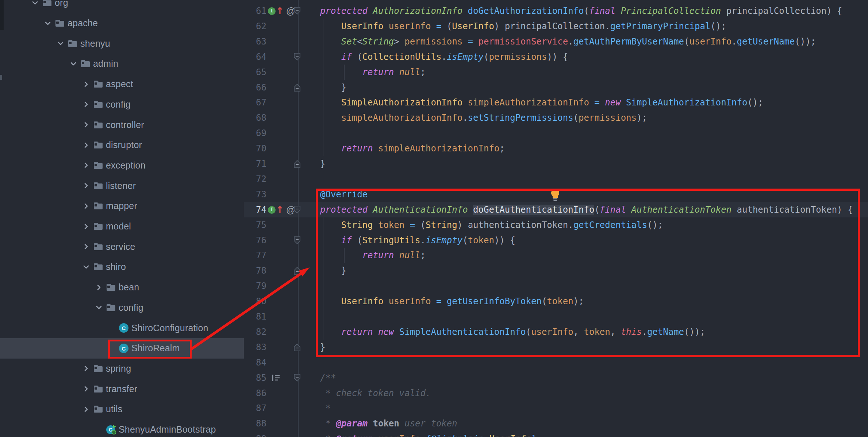 The width and height of the screenshot is (868, 437). Describe the element at coordinates (556, 88) in the screenshot. I see `code-line-66: 66 }` at that location.